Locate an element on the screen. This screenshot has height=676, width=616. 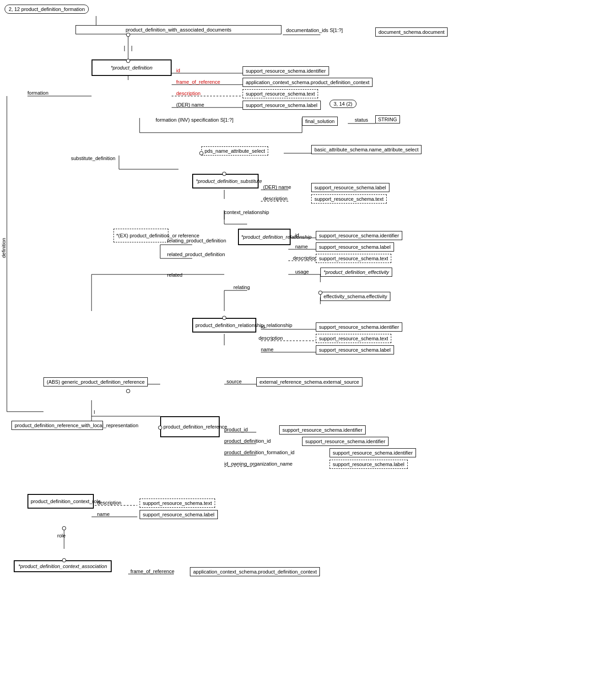
product-def-rel-rel-box: product_definition_relationship_relation… is located at coordinates (224, 325).